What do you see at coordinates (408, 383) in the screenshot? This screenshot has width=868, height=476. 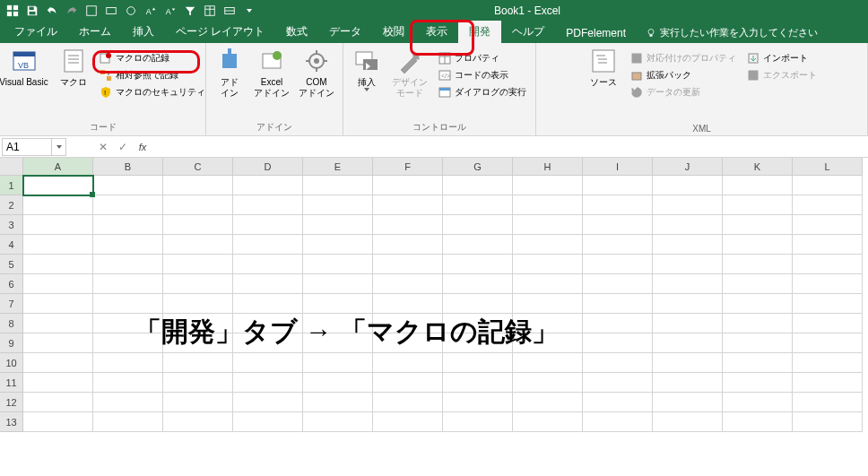 I see `cell-F11` at bounding box center [408, 383].